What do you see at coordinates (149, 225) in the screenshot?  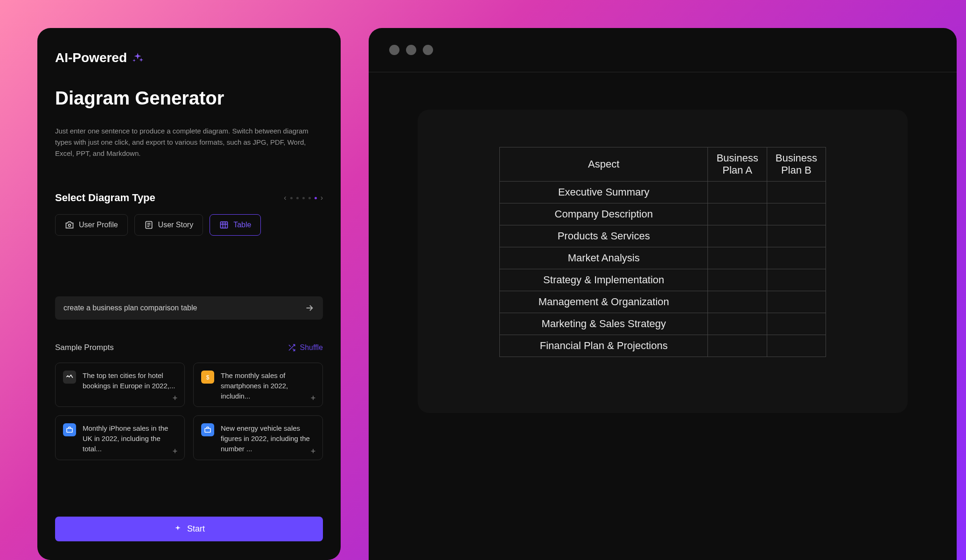 I see `user-story-icon` at bounding box center [149, 225].